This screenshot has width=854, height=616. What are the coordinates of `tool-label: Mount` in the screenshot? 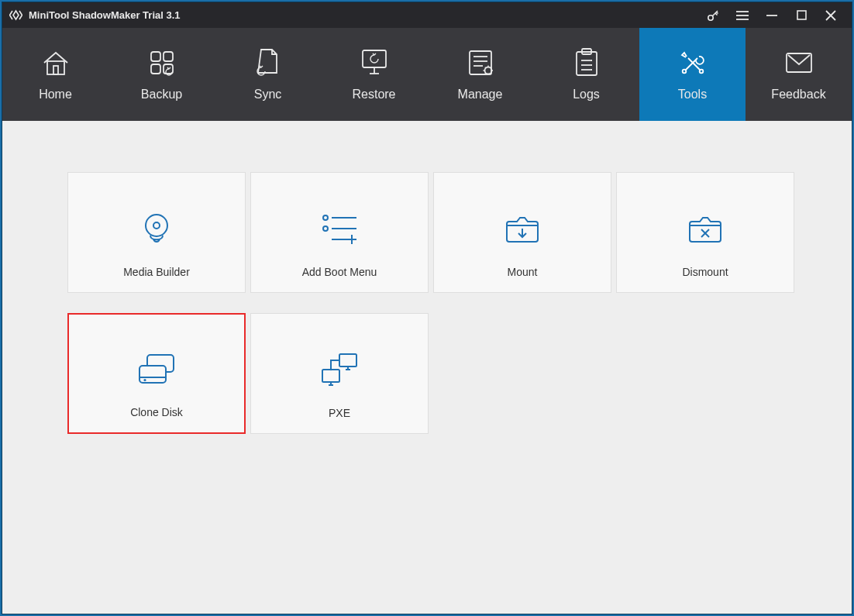 It's located at (522, 272).